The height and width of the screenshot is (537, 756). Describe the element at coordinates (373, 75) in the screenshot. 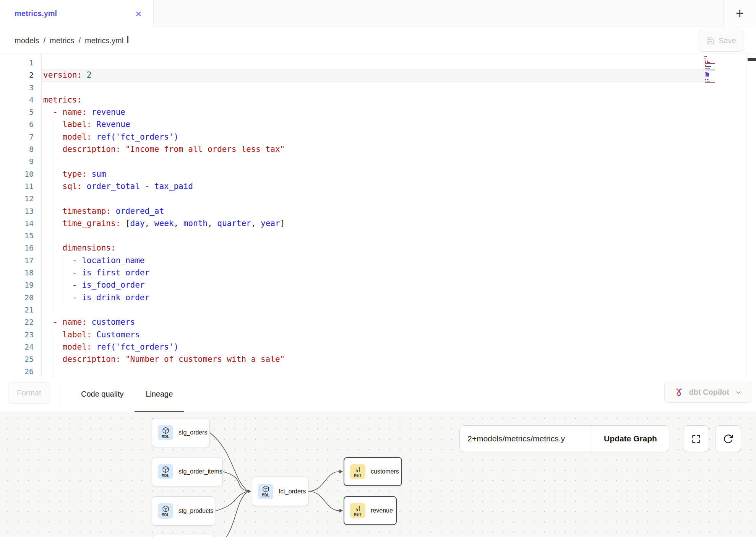

I see `code-line: version: 2` at that location.